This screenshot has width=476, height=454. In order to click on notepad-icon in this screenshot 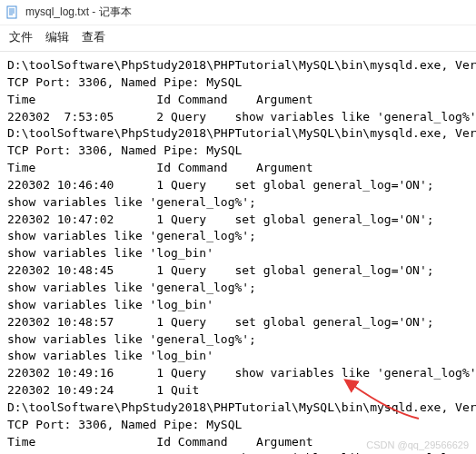, I will do `click(13, 13)`.